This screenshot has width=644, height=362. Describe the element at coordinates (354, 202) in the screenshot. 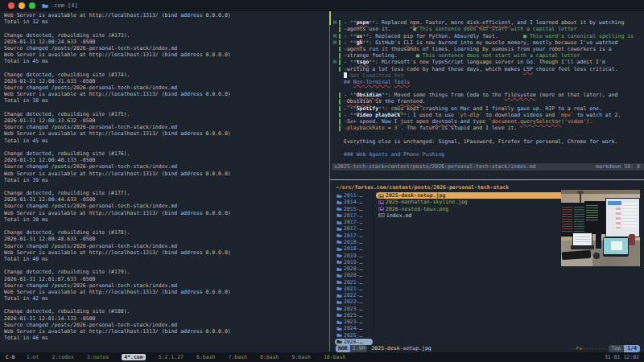

I see `directory-row: 2014-…` at that location.